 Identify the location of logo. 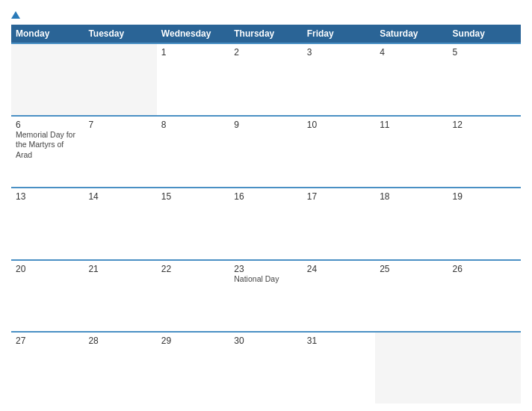
(16, 15).